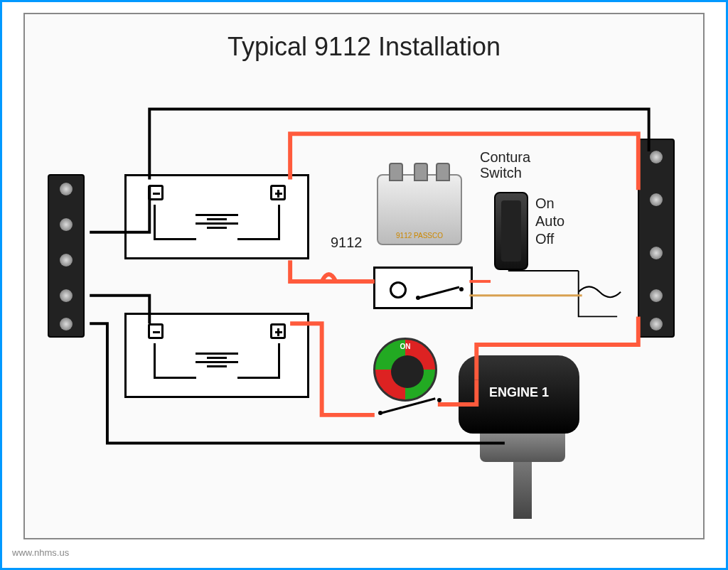 Image resolution: width=728 pixels, height=570 pixels. What do you see at coordinates (519, 392) in the screenshot?
I see `engine-label: ENGINE 1` at bounding box center [519, 392].